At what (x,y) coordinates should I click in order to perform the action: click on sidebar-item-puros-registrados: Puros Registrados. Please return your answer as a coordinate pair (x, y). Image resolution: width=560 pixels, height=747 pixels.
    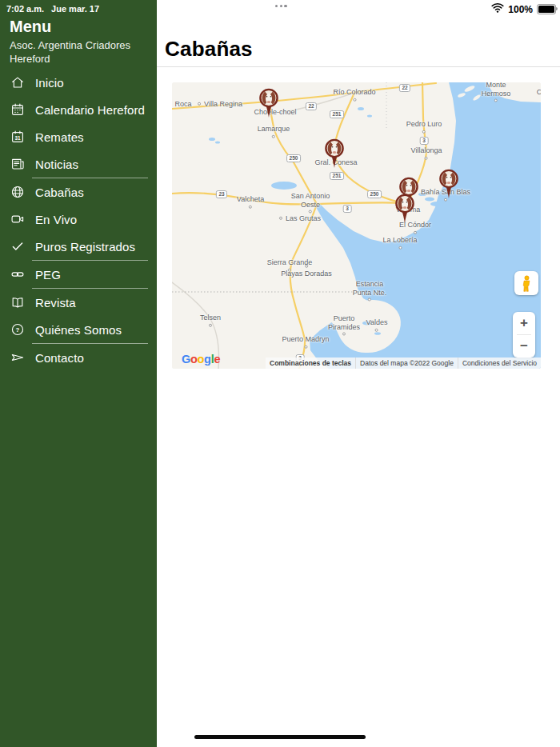
    Looking at the image, I should click on (78, 246).